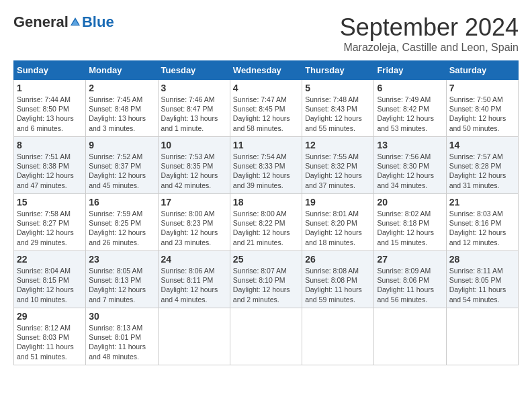 This screenshot has width=532, height=411. I want to click on day-of-week-header: Saturday, so click(482, 71).